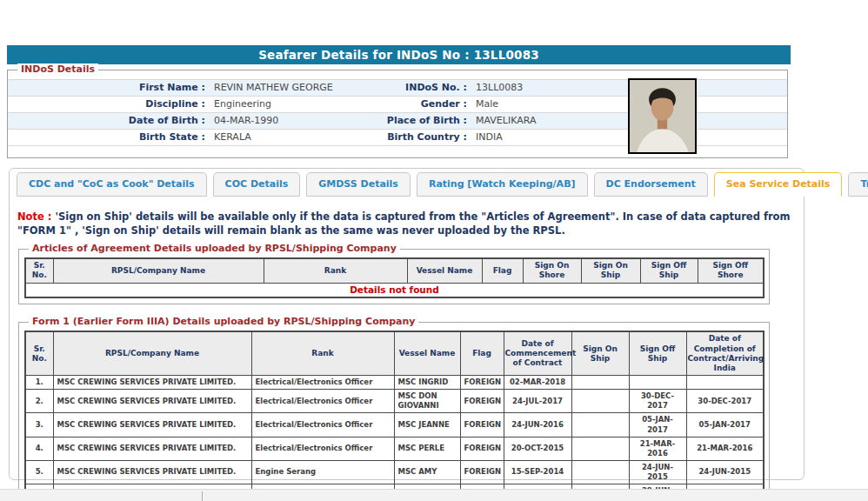 Image resolution: width=868 pixels, height=501 pixels. I want to click on tab-sea-service-details: Sea Service Details, so click(778, 184).